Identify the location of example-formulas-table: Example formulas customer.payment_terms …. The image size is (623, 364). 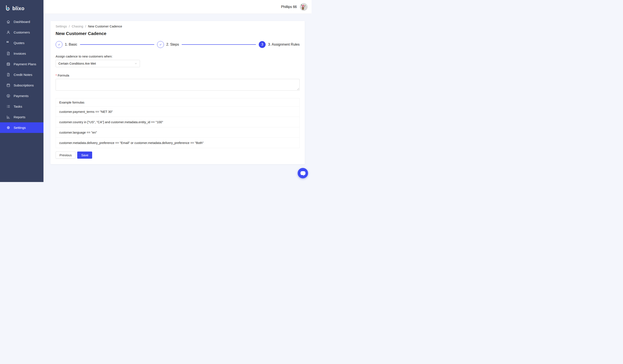
(178, 123).